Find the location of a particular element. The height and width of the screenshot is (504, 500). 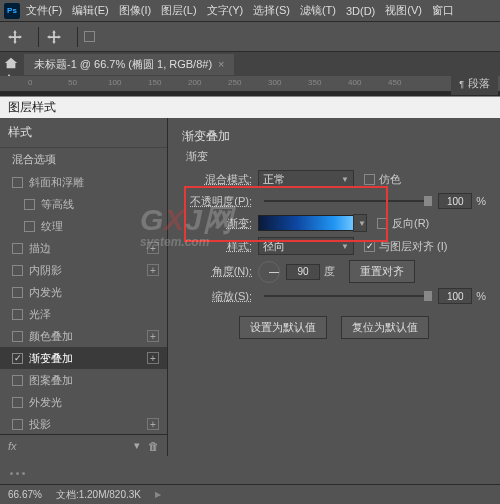

styles-header: 样式 is located at coordinates (84, 133).